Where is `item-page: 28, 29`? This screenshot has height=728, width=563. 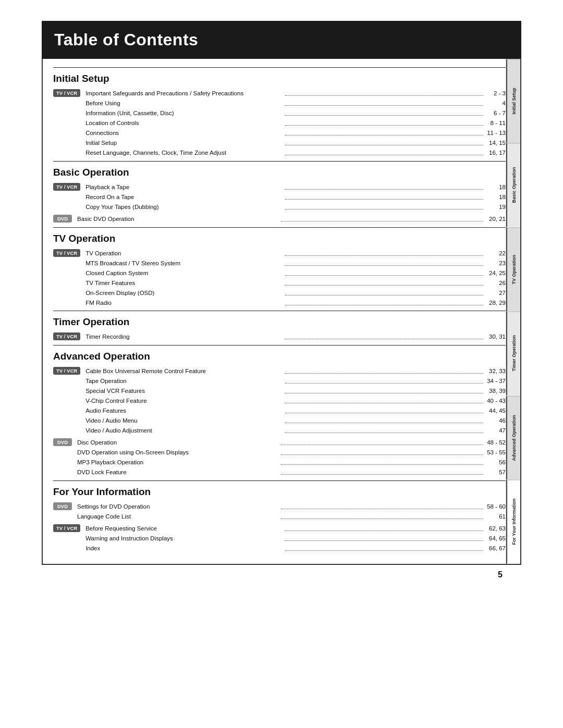 item-page: 28, 29 is located at coordinates (495, 303).